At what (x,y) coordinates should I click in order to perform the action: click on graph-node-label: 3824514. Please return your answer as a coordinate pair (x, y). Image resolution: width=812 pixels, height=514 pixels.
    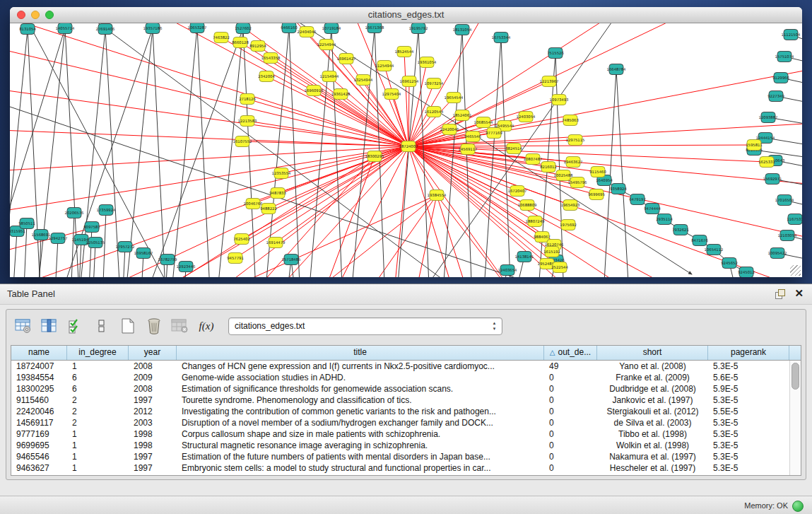
    Looking at the image, I should click on (514, 148).